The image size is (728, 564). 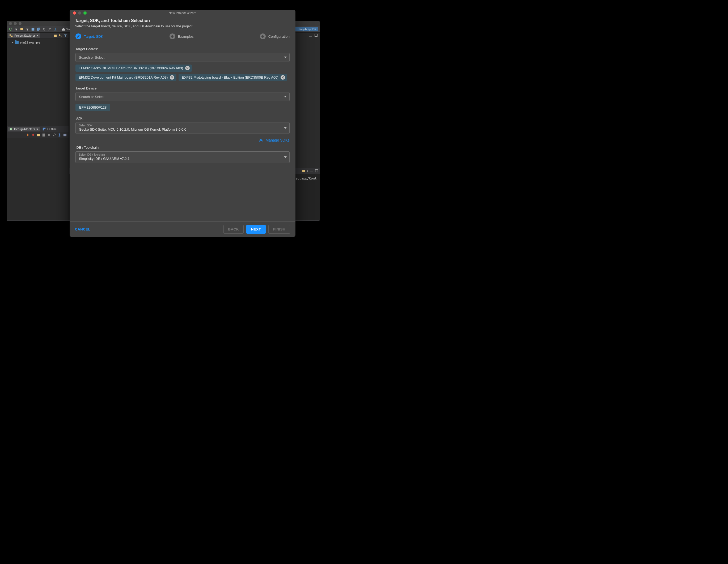 I want to click on tb-dropdown-icon: ▾, so click(x=16, y=29).